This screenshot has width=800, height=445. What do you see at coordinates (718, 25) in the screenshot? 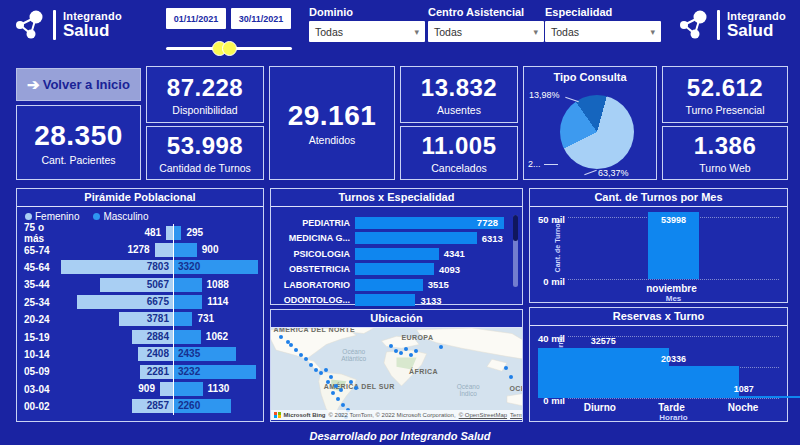
I see `logo-separator` at bounding box center [718, 25].